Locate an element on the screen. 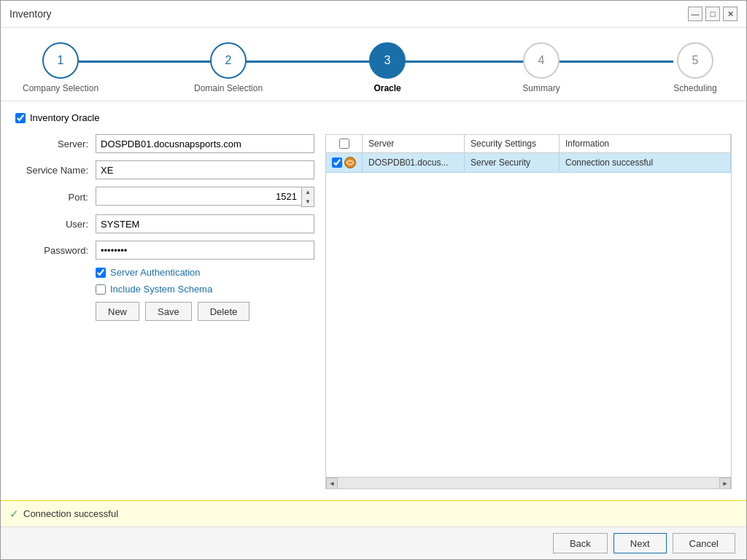 This screenshot has height=560, width=747. port-label: Port: is located at coordinates (55, 197).